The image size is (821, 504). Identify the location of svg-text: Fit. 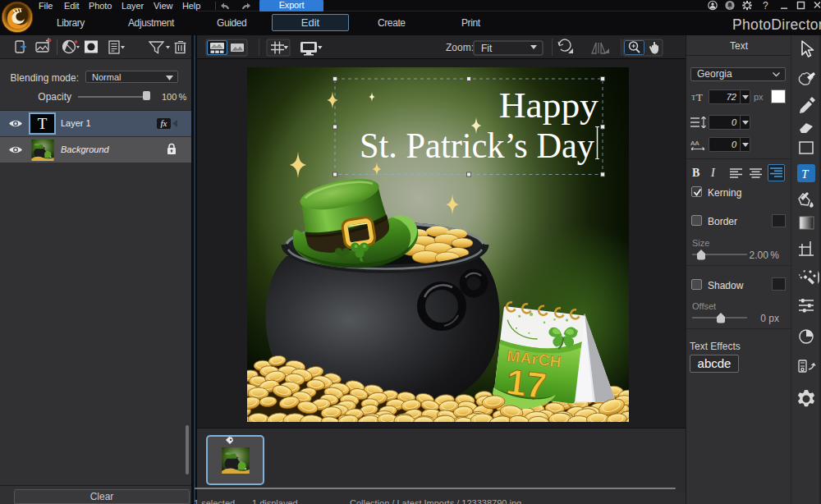
(487, 48).